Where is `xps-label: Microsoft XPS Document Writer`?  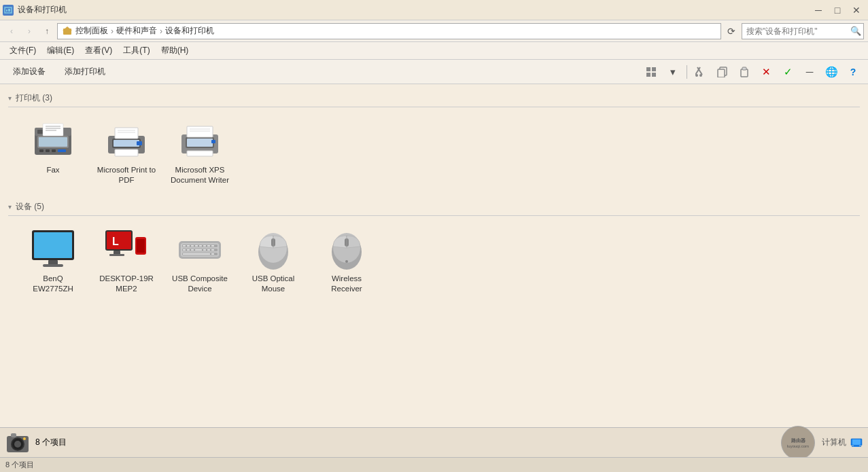
xps-label: Microsoft XPS Document Writer is located at coordinates (200, 175).